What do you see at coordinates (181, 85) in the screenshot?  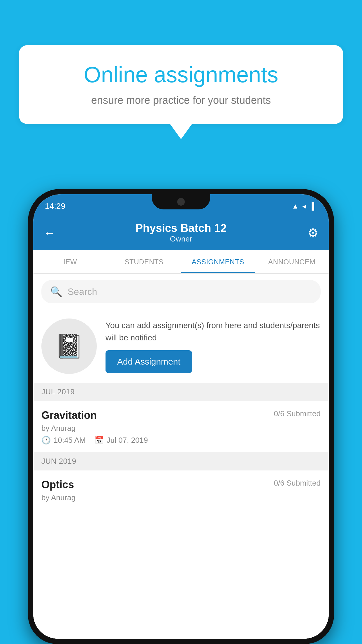 I see `speech-bubble: Online assignments ensure more practice …` at bounding box center [181, 85].